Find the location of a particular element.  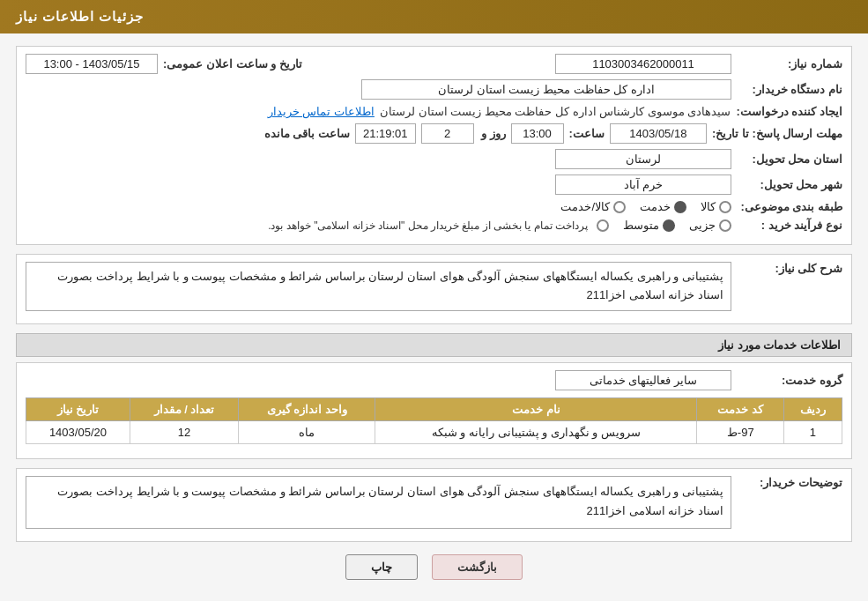

category-label: طبقه بندی موضوعی: is located at coordinates (790, 206).